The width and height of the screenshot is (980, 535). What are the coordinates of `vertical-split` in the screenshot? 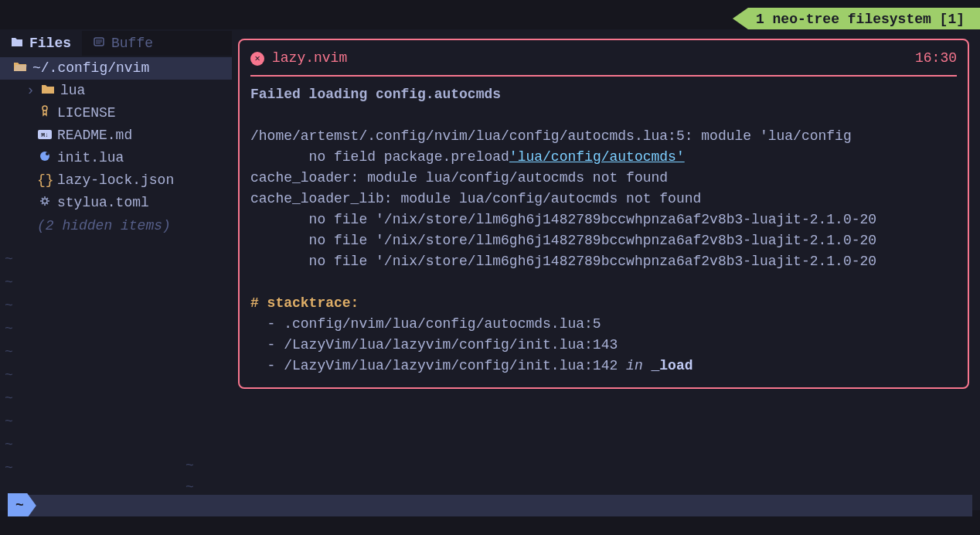 It's located at (409, 458).